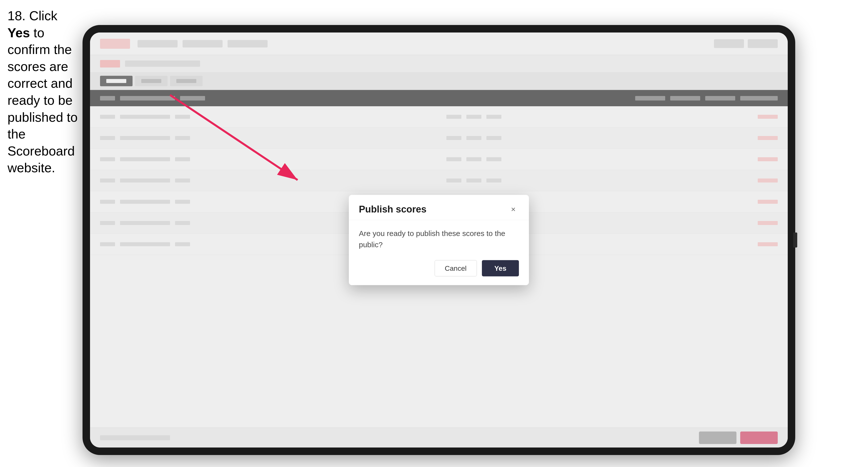  I want to click on cancel-button: Cancel, so click(456, 268).